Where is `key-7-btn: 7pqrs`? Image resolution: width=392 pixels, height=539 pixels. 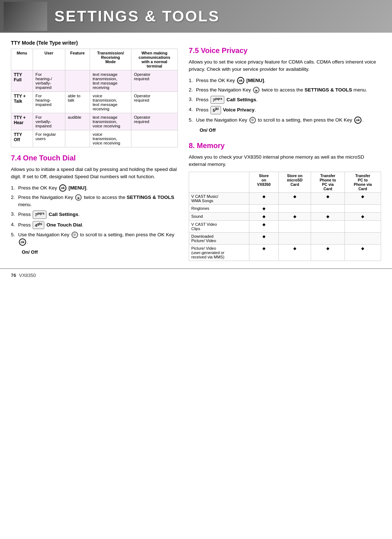
key-7-btn: 7pqrs is located at coordinates (40, 215).